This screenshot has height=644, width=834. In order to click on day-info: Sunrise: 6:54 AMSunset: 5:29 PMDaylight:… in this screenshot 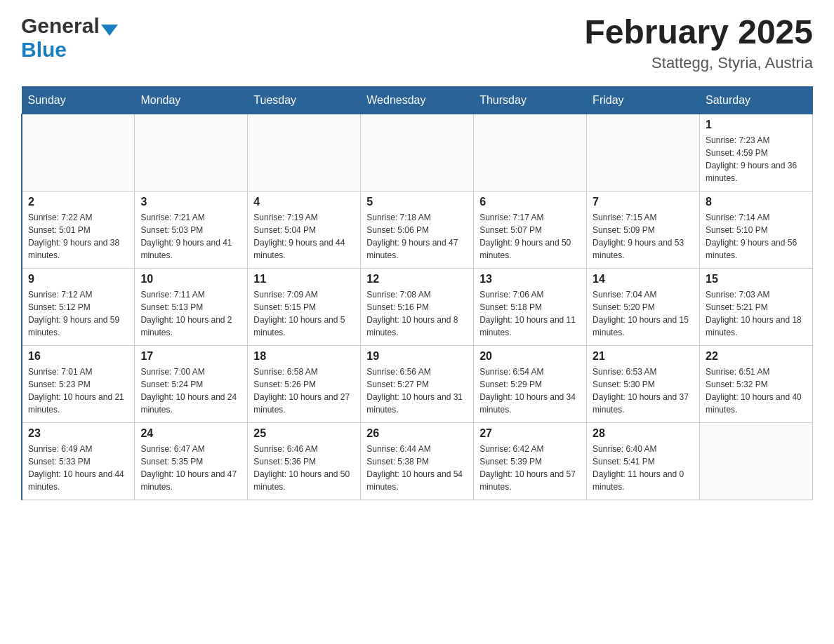, I will do `click(530, 391)`.